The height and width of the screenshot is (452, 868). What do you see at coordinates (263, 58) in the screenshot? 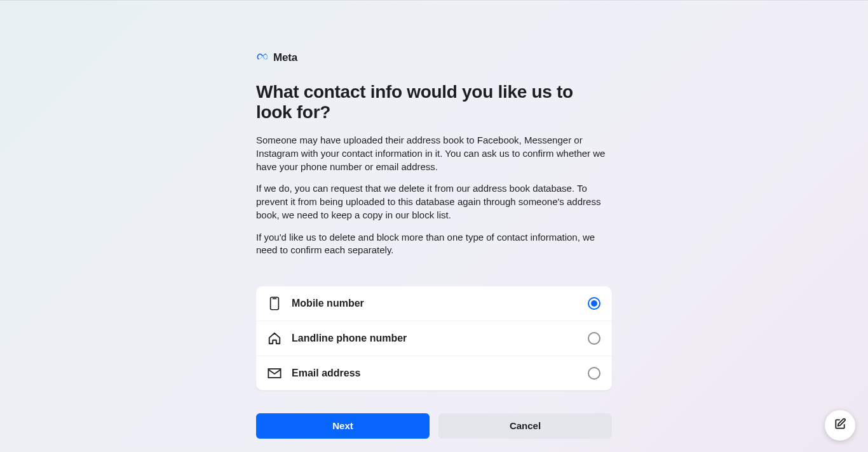
I see `meta-infinity-icon` at bounding box center [263, 58].